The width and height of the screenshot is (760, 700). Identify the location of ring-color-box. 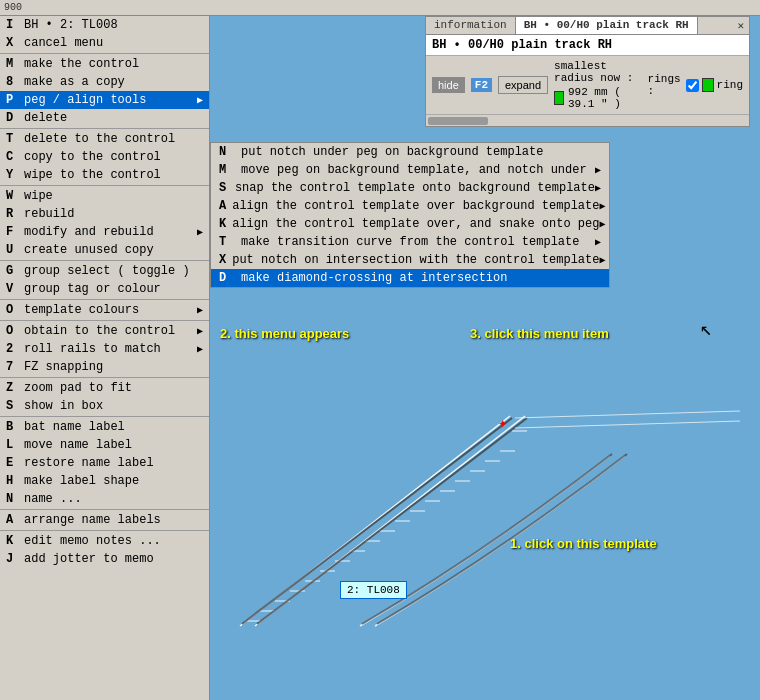
(708, 85).